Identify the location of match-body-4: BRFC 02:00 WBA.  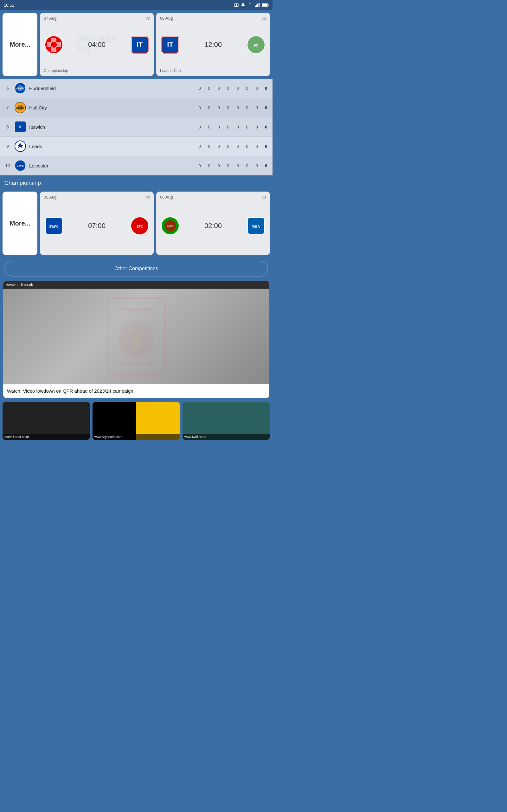
(213, 225).